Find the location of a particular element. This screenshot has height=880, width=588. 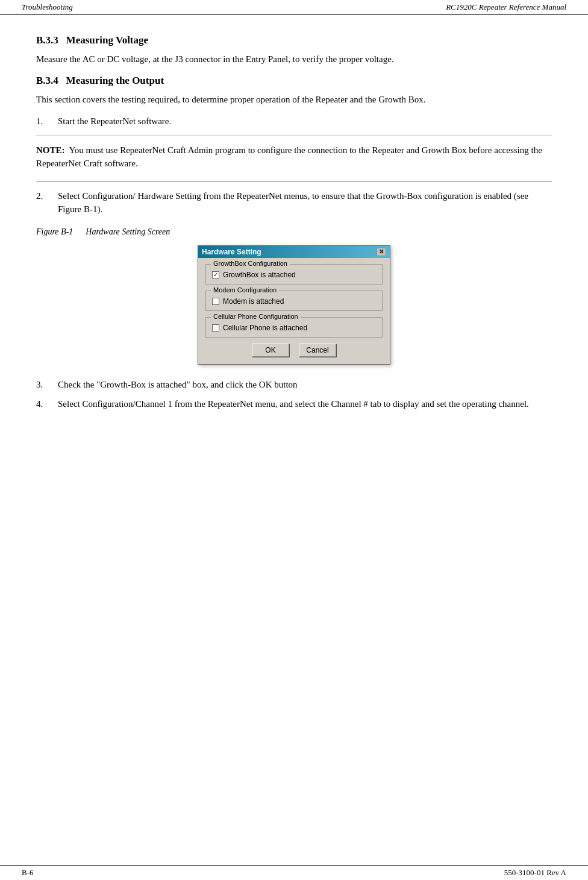

step-4-text: Select Configuration/Channel 1 from the … is located at coordinates (305, 404).